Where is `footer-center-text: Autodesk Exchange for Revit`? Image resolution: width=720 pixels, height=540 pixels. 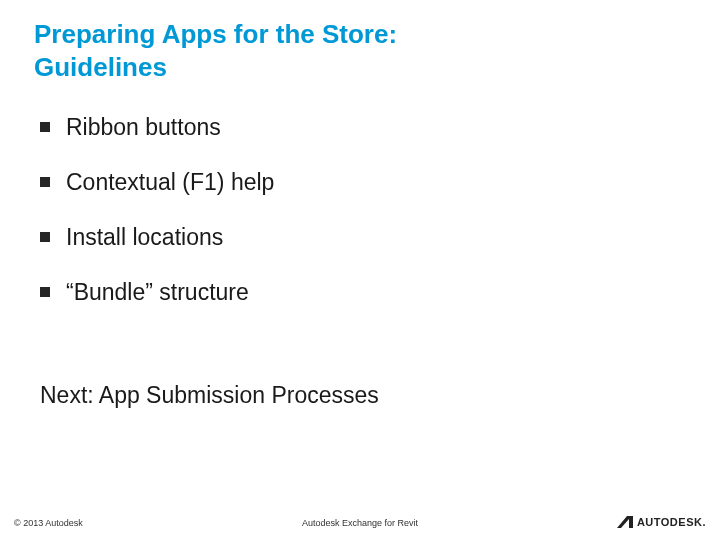
footer-center-text: Autodesk Exchange for Revit is located at coordinates (360, 523).